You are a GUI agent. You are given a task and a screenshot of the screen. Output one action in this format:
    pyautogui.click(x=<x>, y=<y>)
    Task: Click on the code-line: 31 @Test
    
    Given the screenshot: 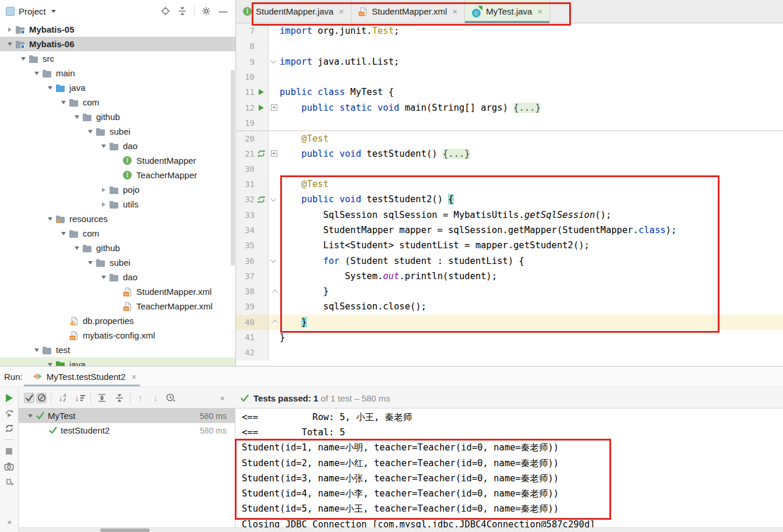 What is the action you would take?
    pyautogui.click(x=509, y=184)
    